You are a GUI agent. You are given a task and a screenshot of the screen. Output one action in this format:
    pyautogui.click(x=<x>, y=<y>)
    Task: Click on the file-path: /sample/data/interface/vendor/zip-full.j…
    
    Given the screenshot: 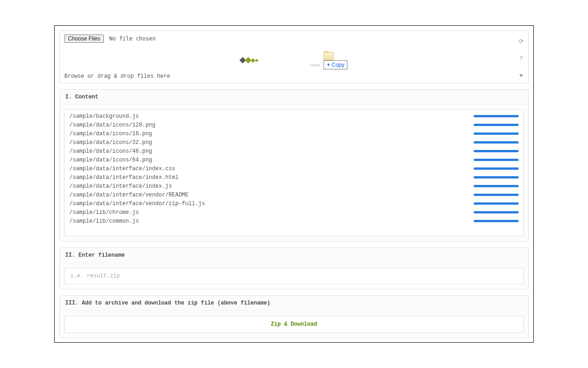 What is the action you would take?
    pyautogui.click(x=137, y=204)
    